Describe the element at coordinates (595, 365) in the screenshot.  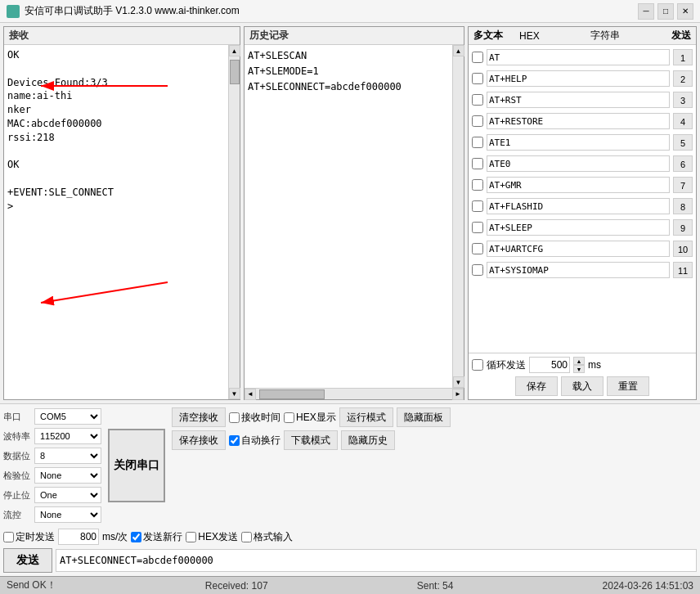
I see `cycle-unit: ms` at that location.